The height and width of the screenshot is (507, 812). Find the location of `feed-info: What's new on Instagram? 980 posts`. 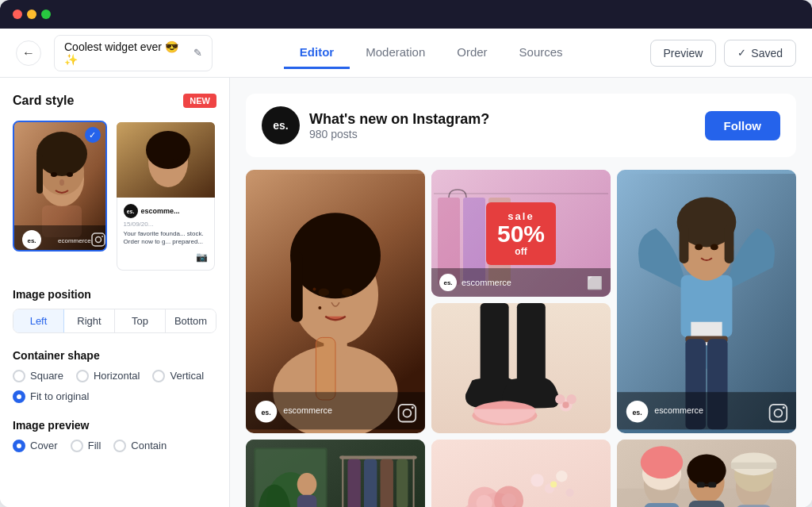

feed-info: What's new on Instagram? 980 posts is located at coordinates (508, 125).